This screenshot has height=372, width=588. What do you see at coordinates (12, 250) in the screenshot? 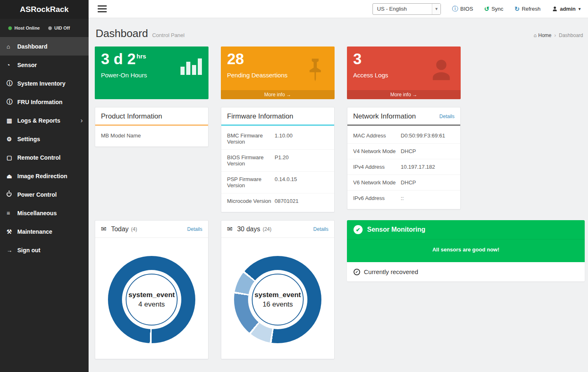
I see `sign-out-icon: →` at bounding box center [12, 250].